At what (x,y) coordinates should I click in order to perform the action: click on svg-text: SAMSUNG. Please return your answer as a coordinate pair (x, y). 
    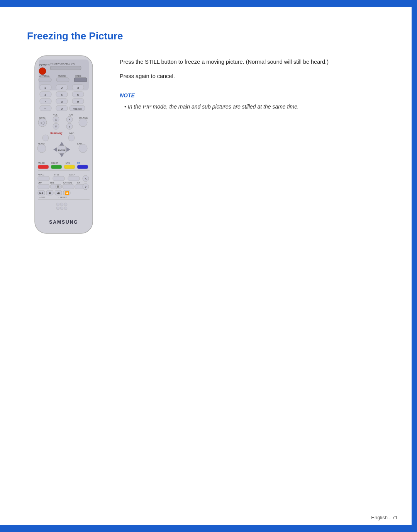
    Looking at the image, I should click on (63, 222).